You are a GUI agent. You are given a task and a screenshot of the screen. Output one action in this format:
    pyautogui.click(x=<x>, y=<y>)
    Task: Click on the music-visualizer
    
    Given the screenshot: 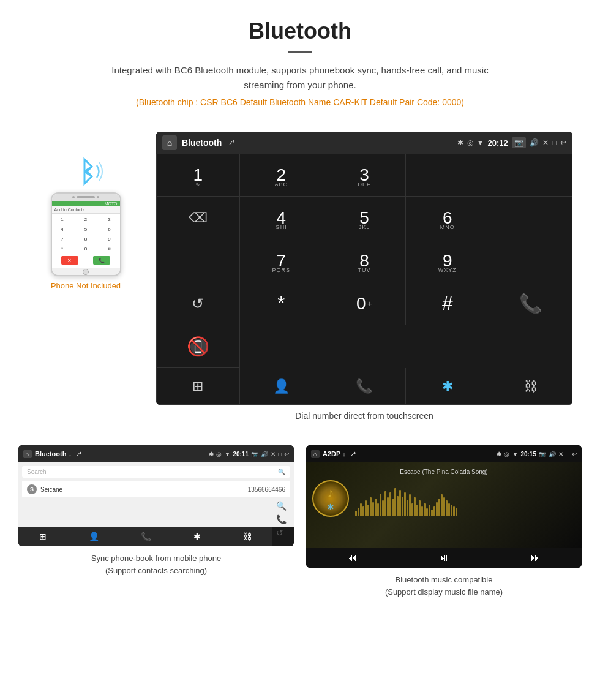 What is the action you would take?
    pyautogui.click(x=465, y=499)
    